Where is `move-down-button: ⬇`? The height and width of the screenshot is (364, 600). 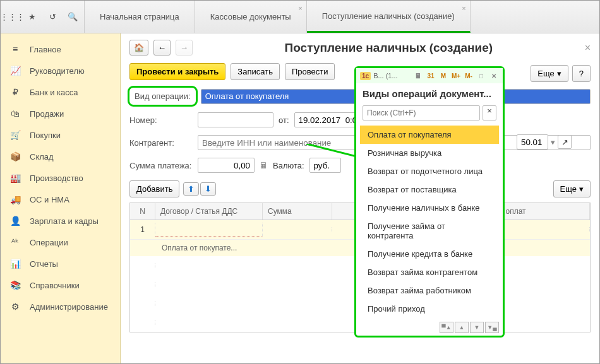
move-down-button: ⬇ is located at coordinates (208, 189).